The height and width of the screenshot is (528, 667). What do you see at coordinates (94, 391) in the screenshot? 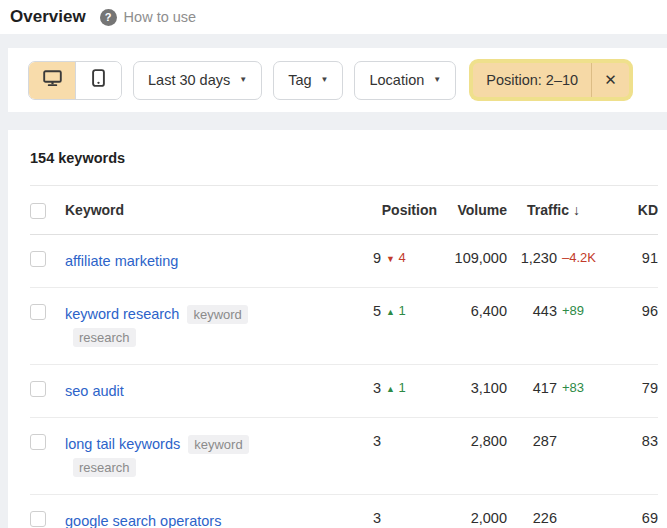
I see `keyword-link: seo audit` at bounding box center [94, 391].